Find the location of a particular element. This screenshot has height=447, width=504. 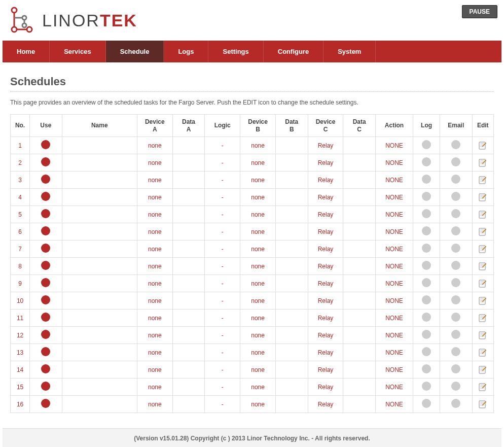

pause-button: PAUSE is located at coordinates (480, 12).